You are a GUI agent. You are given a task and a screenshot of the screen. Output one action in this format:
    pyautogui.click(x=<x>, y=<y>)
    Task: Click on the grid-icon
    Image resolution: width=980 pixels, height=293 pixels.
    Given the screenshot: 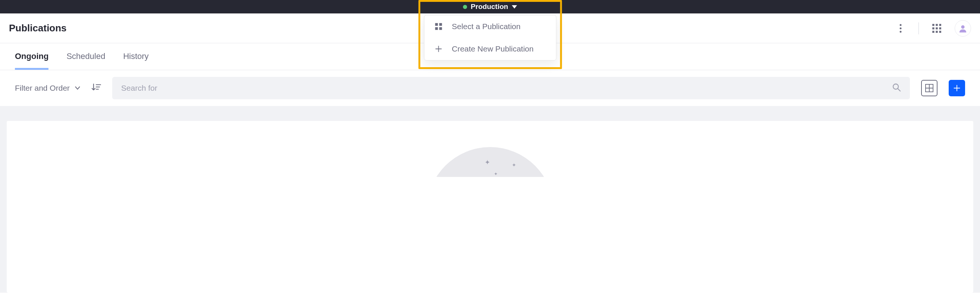 What is the action you would take?
    pyautogui.click(x=438, y=27)
    